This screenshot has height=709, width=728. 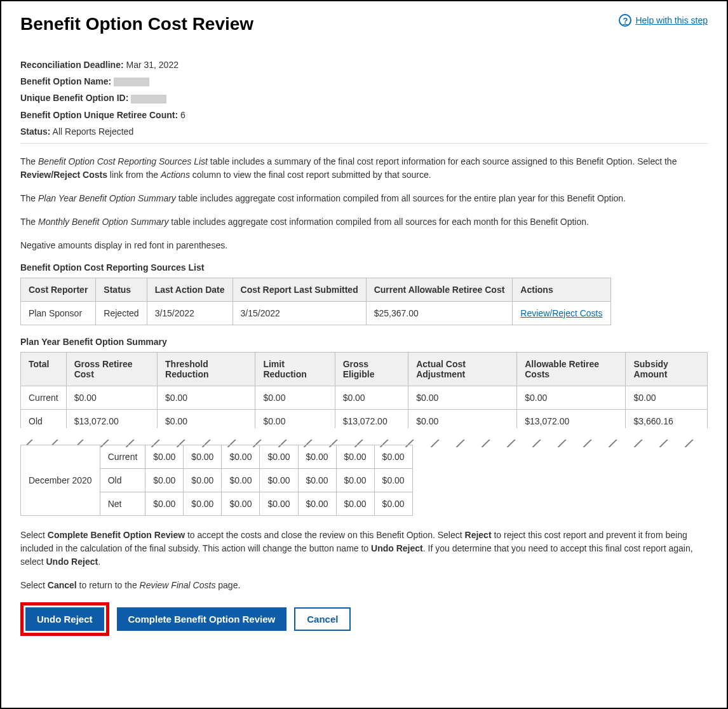 What do you see at coordinates (121, 290) in the screenshot?
I see `col-status: Status` at bounding box center [121, 290].